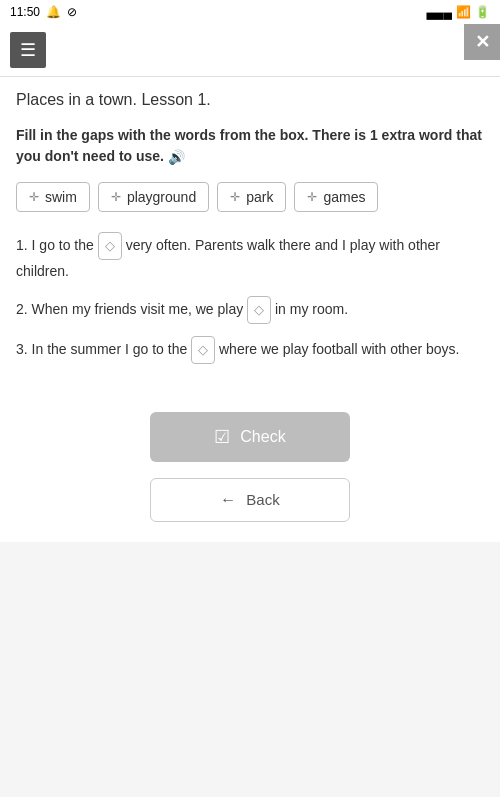 The image size is (500, 797). Describe the element at coordinates (339, 349) in the screenshot. I see `sentence-3-suffix: where we play football with other boys.` at that location.